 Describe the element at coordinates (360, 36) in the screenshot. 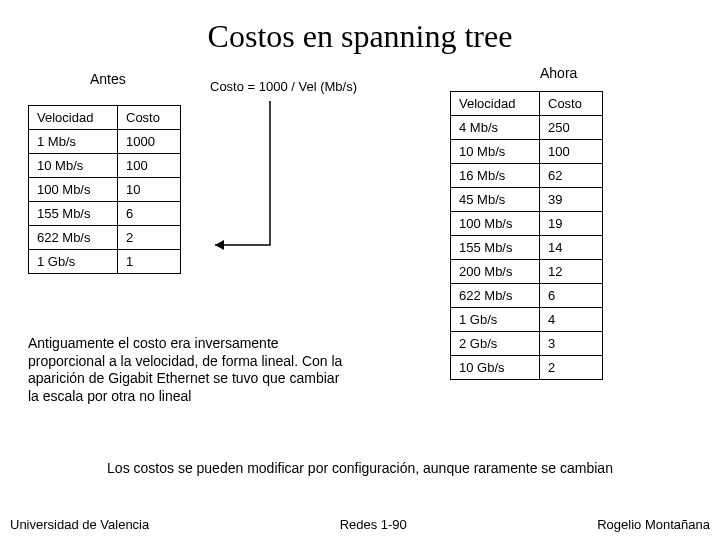

I see `slide-title: Costos en spanning tree` at that location.